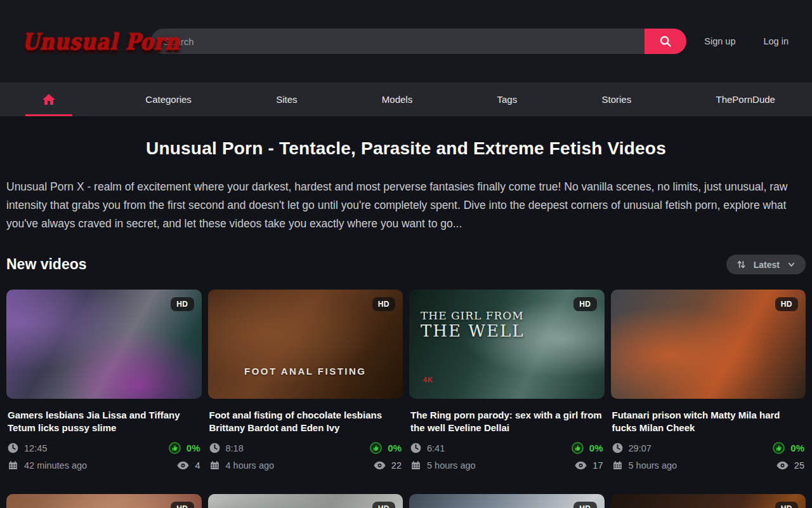 This screenshot has width=812, height=508. I want to click on video-views: 25, so click(799, 465).